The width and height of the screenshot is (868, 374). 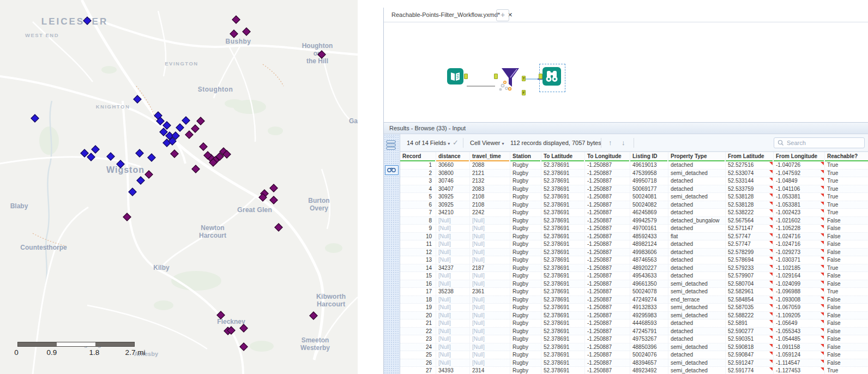 I want to click on table-cell: 24, so click(x=418, y=347).